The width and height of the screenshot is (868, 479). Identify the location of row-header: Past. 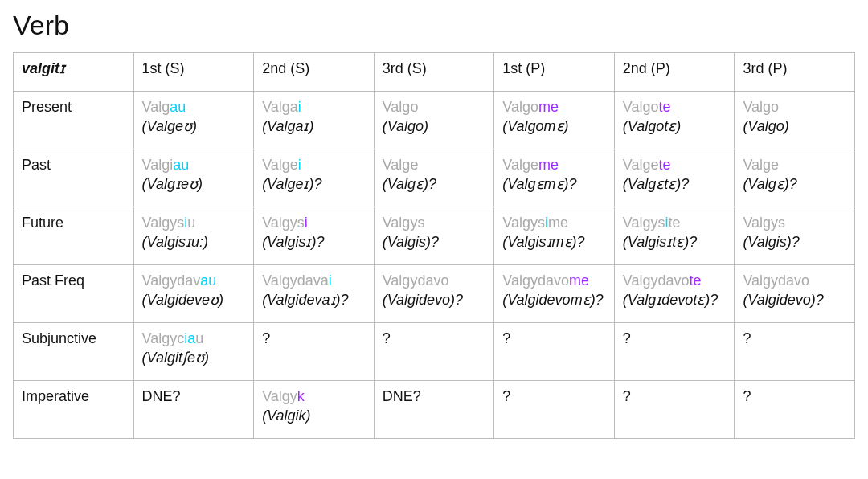
(74, 178).